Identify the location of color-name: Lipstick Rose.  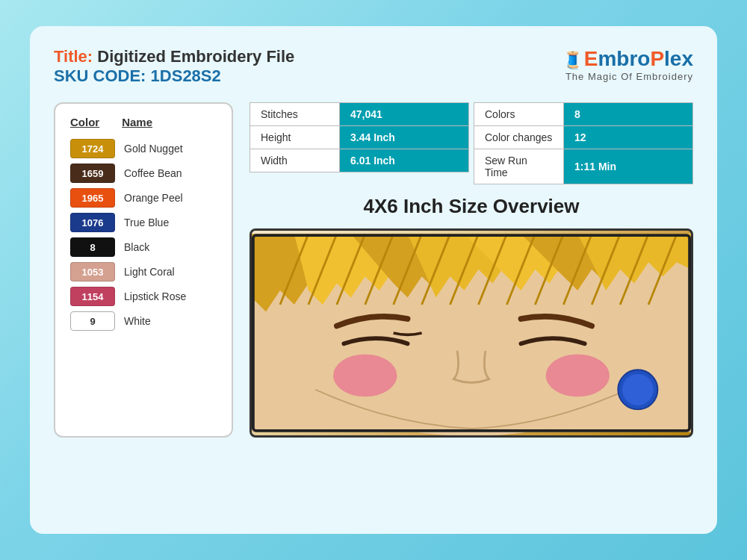
(155, 296).